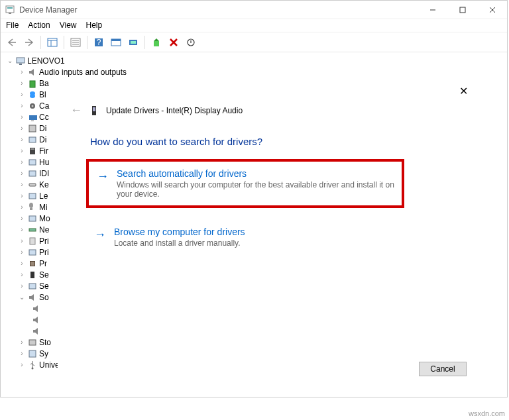  Describe the element at coordinates (254, 42) in the screenshot. I see `toolbar: ?` at that location.